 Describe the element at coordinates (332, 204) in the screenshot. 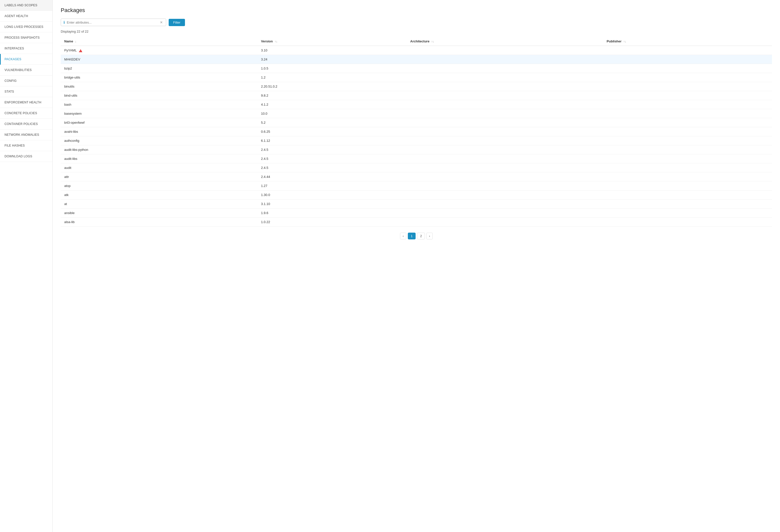

I see `cell-version: 3.1.10` at that location.